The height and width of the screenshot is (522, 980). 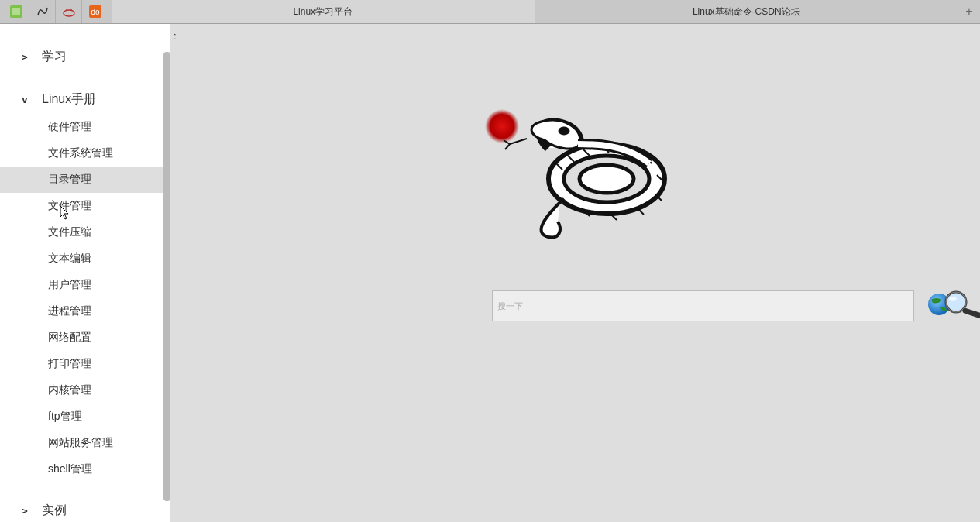 What do you see at coordinates (85, 311) in the screenshot?
I see `sidebar-item-process: 进程管理` at bounding box center [85, 311].